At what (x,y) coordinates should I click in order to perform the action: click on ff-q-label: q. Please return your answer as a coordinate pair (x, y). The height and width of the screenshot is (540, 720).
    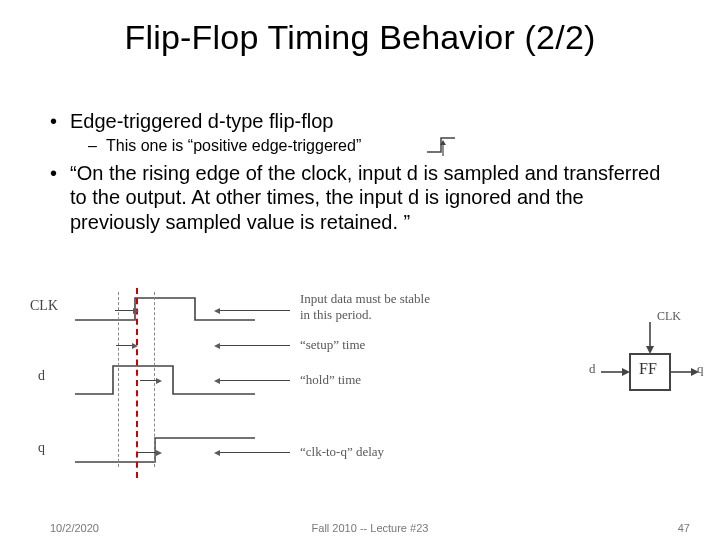
    Looking at the image, I should click on (700, 369).